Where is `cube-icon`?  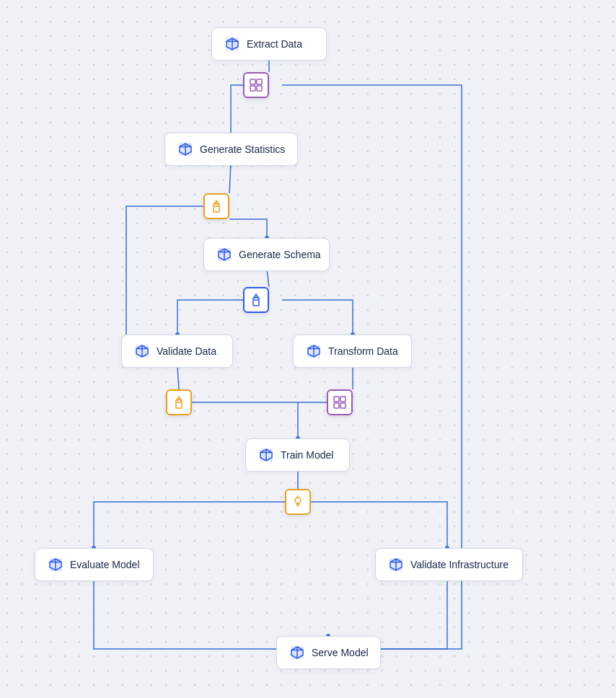
cube-icon is located at coordinates (232, 44).